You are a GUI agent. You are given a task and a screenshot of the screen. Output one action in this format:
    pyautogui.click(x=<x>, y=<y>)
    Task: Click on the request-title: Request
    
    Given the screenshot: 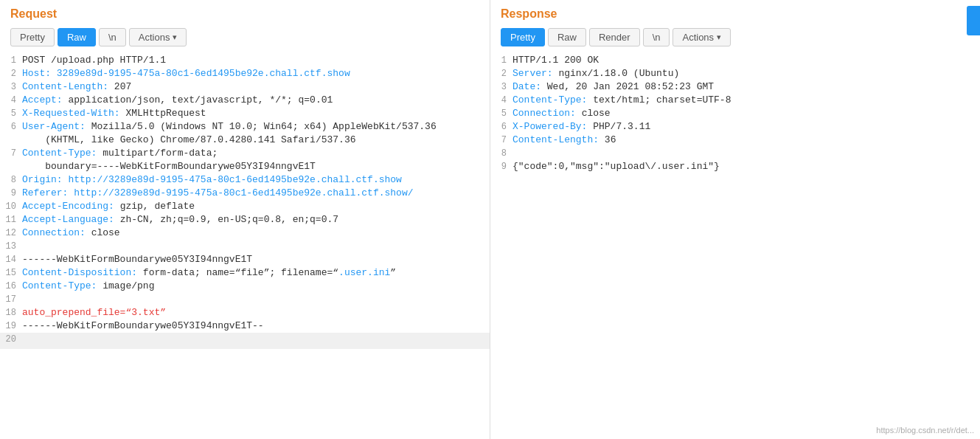 What is the action you would take?
    pyautogui.click(x=245, y=13)
    